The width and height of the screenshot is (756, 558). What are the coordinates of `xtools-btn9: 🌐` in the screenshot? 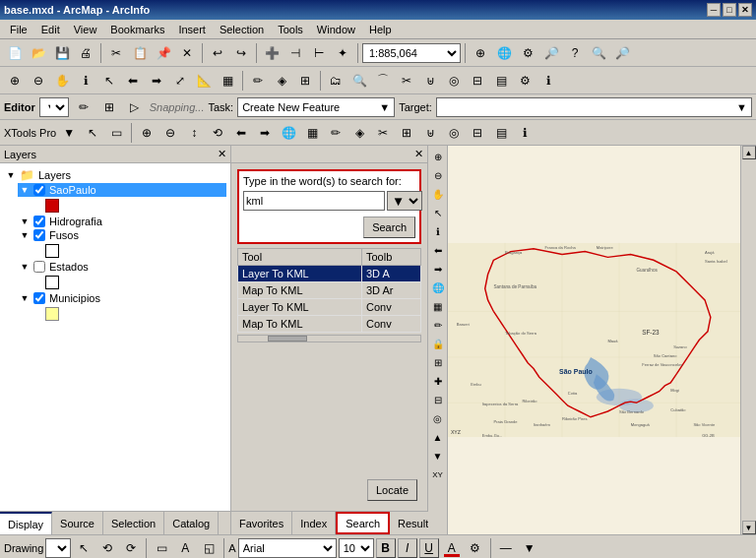 It's located at (288, 133).